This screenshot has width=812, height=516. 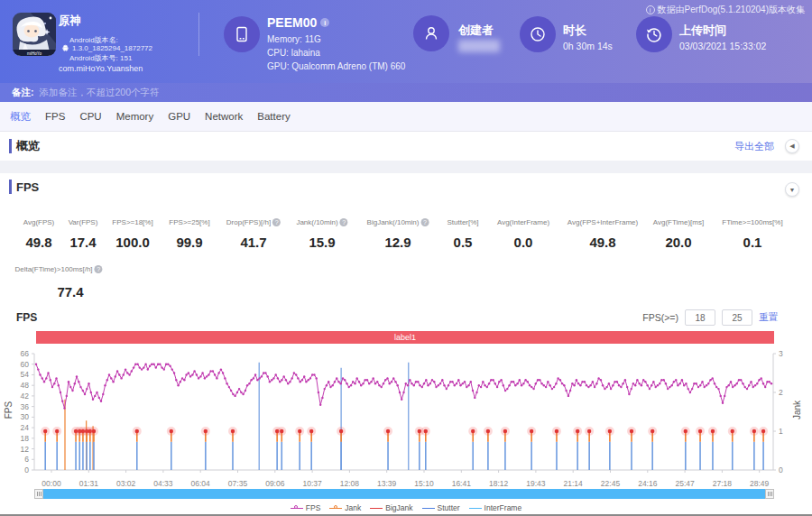 I want to click on metric-label: Jank(/10min)?, so click(x=321, y=222).